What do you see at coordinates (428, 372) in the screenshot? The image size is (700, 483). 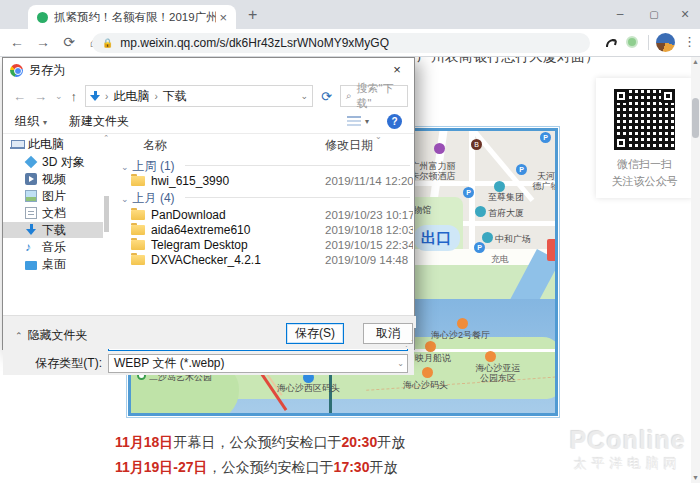 I see `wharf-poi-icon` at bounding box center [428, 372].